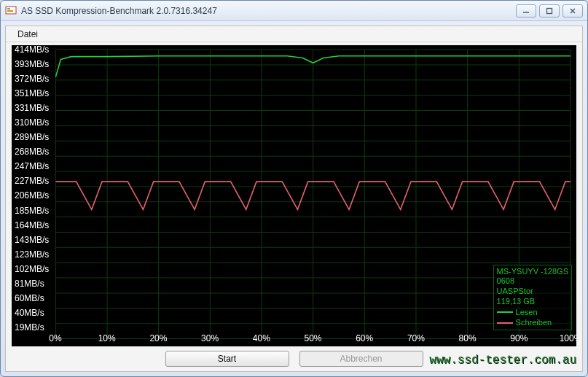 The height and width of the screenshot is (377, 588). I want to click on button-row: Start Abbrechen, so click(294, 359).